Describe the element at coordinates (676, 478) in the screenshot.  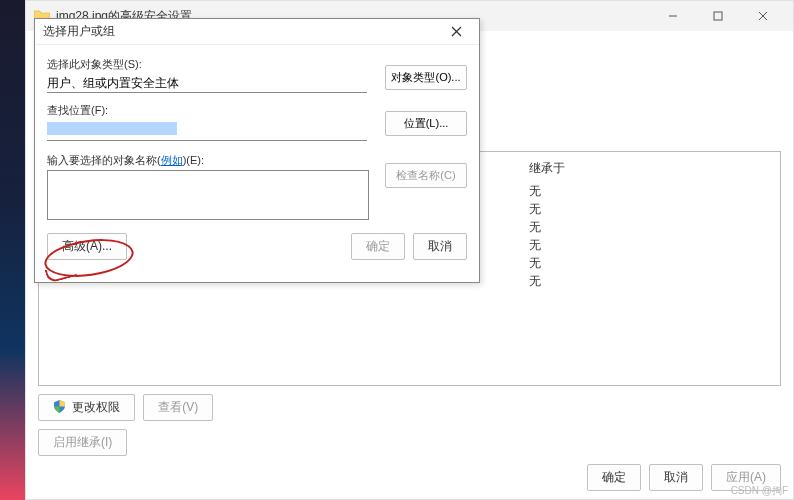
I see `cancel-button: 取消` at that location.